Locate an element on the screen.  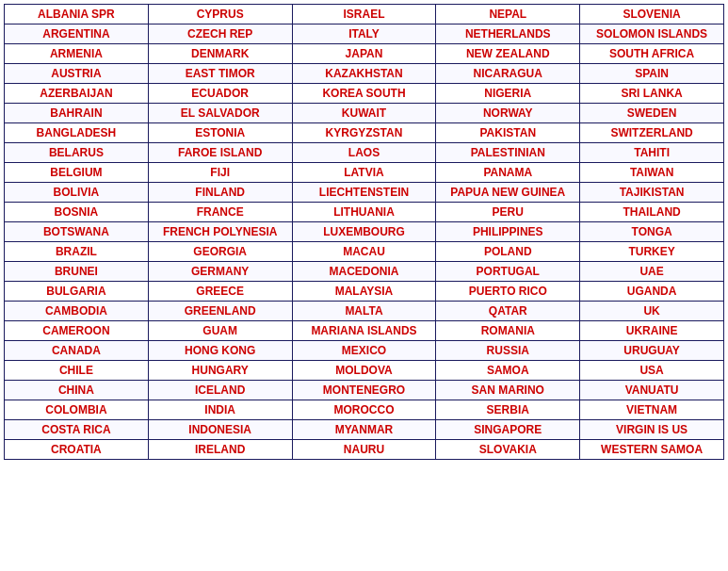
table-cell: MONTENEGRO is located at coordinates (364, 390).